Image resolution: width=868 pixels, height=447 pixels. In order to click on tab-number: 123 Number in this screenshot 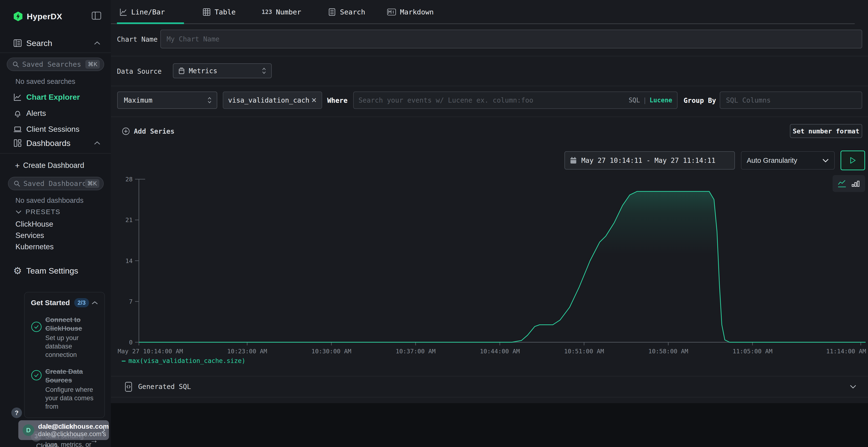, I will do `click(281, 12)`.